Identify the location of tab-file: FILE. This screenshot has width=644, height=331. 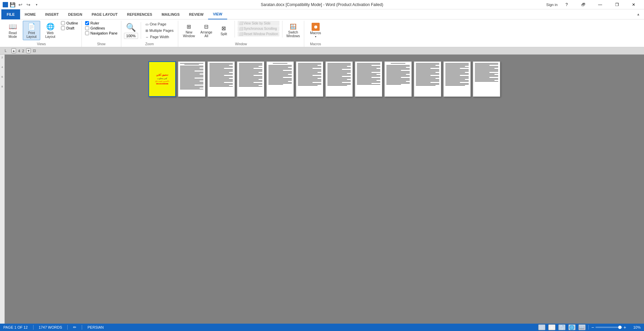
(11, 14).